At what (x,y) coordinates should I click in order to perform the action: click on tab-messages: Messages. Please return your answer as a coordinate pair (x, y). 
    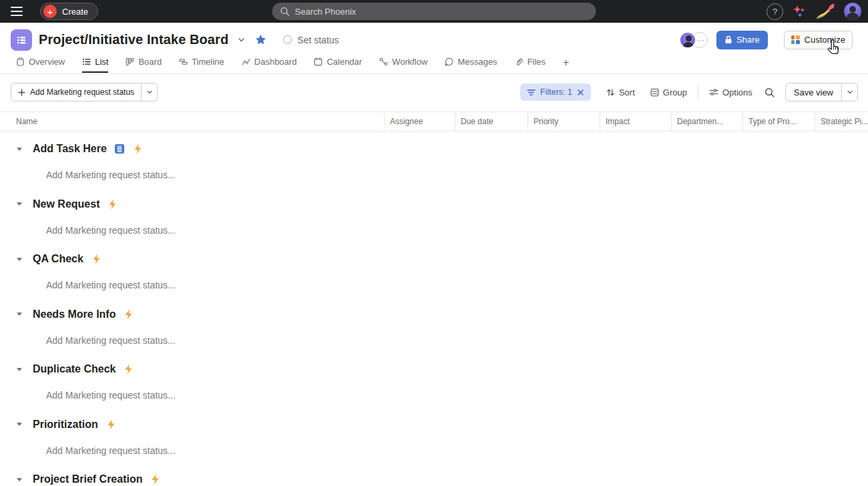
    Looking at the image, I should click on (471, 65).